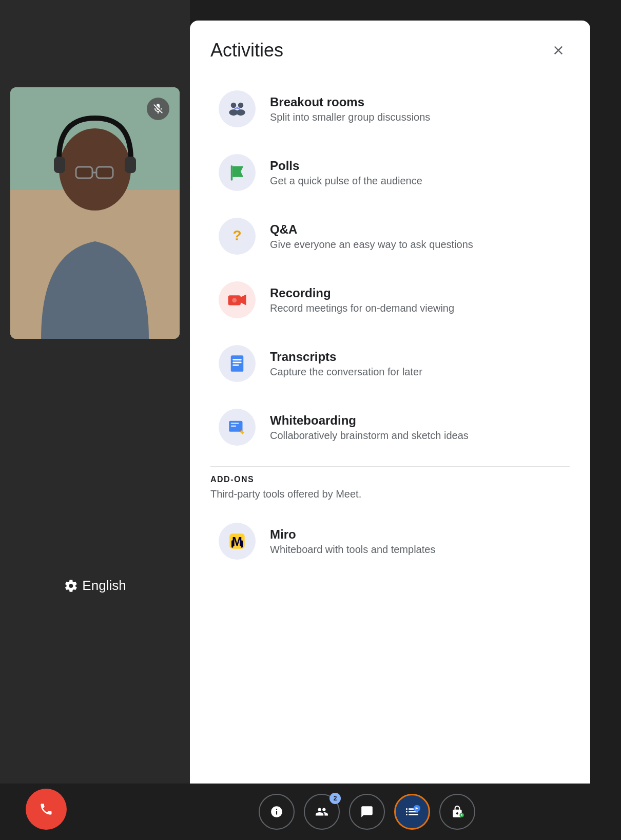 This screenshot has height=840, width=621. What do you see at coordinates (416, 102) in the screenshot?
I see `breakout-rooms-title: Breakout rooms` at bounding box center [416, 102].